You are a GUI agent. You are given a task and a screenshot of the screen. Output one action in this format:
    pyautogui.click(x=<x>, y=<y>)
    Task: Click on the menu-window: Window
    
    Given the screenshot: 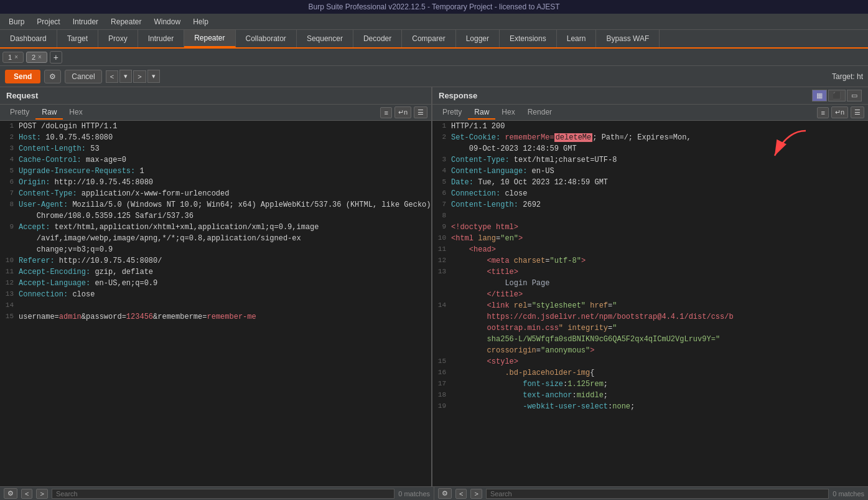 What is the action you would take?
    pyautogui.click(x=167, y=22)
    